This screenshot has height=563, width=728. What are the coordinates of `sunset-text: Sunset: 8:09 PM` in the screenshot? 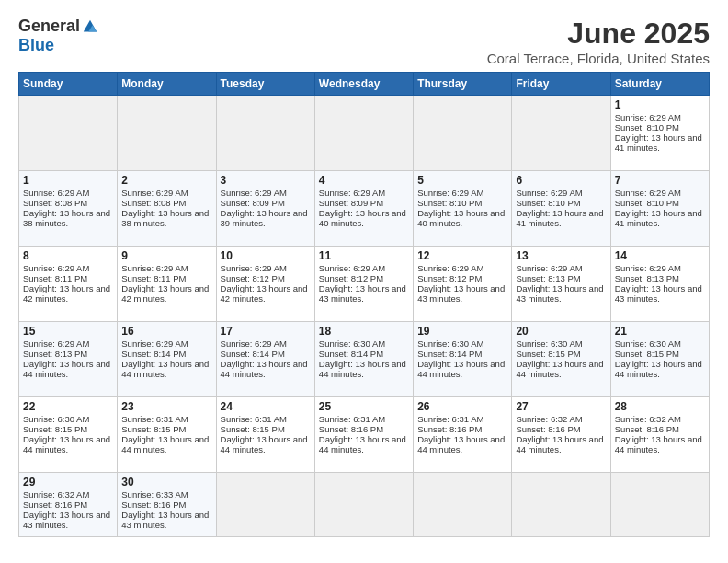 It's located at (266, 202).